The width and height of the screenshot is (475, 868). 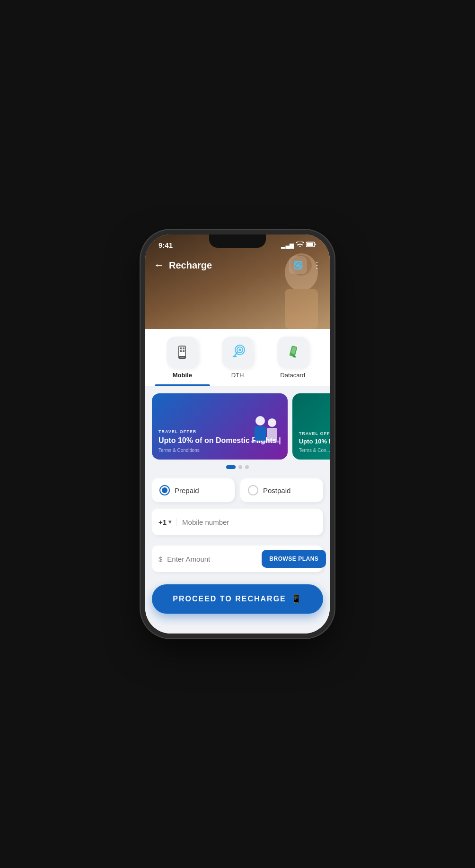 What do you see at coordinates (246, 522) in the screenshot?
I see `phone-number-input` at bounding box center [246, 522].